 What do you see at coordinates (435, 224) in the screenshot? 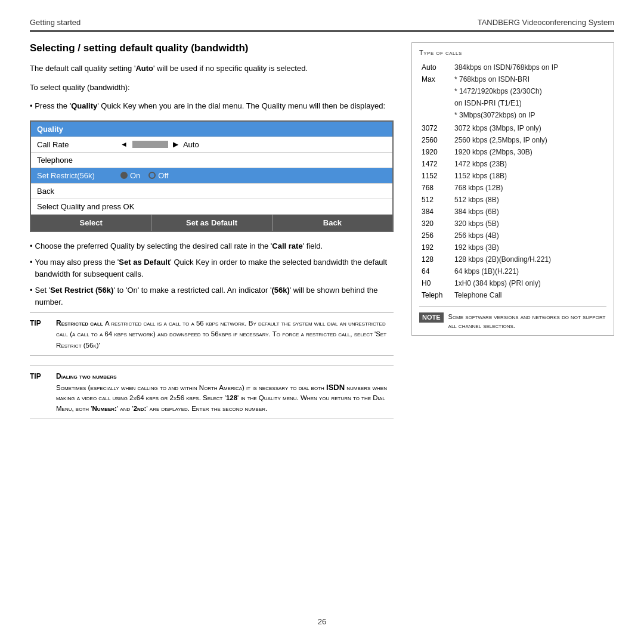
I see `rp-col1: 320` at bounding box center [435, 224].